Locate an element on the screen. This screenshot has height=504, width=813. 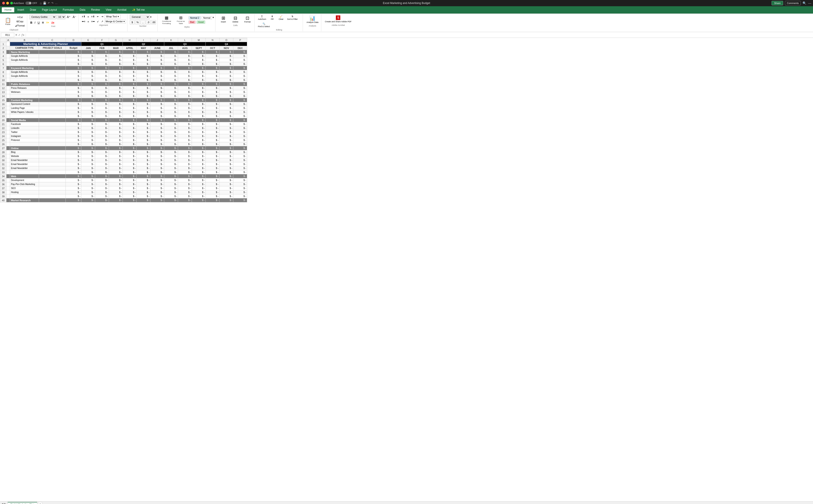
col-header-l: L is located at coordinates (185, 40).